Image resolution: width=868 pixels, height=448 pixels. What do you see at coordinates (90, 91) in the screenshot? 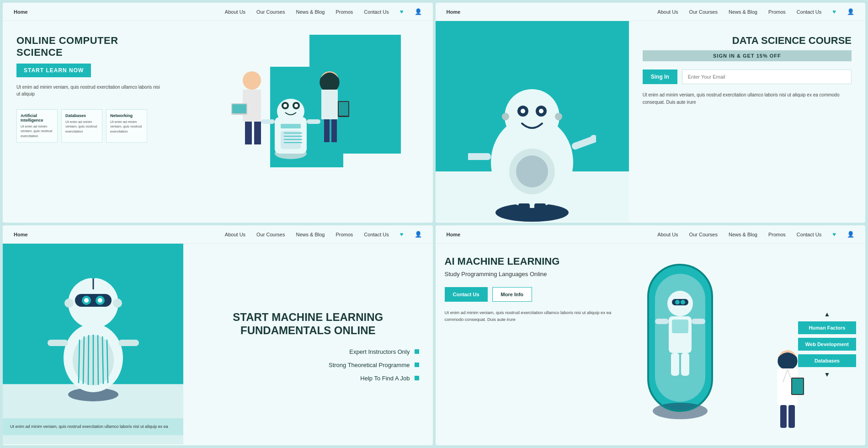
I see `desc-p1: Ut enim ad minim veniam, quis nostrud ex…` at bounding box center [90, 91].